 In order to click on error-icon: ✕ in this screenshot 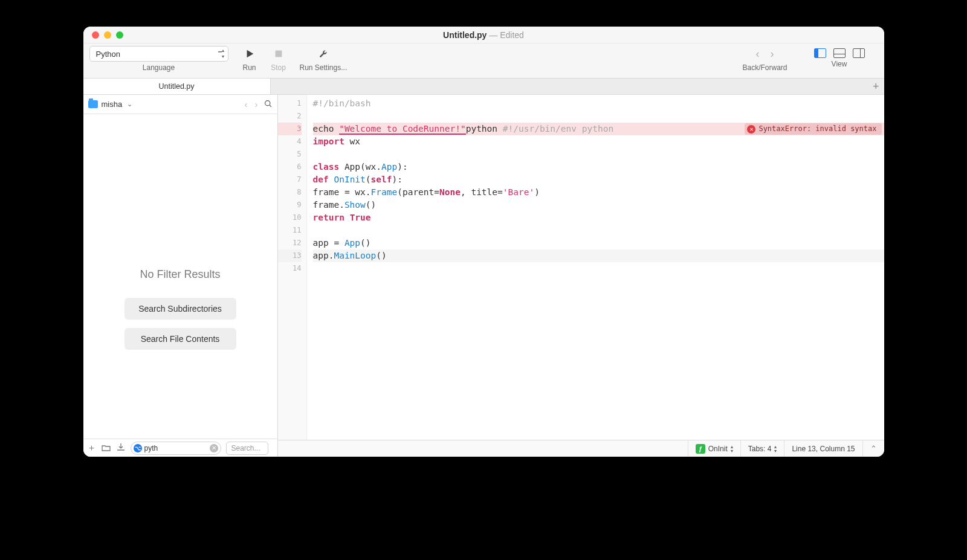, I will do `click(751, 129)`.